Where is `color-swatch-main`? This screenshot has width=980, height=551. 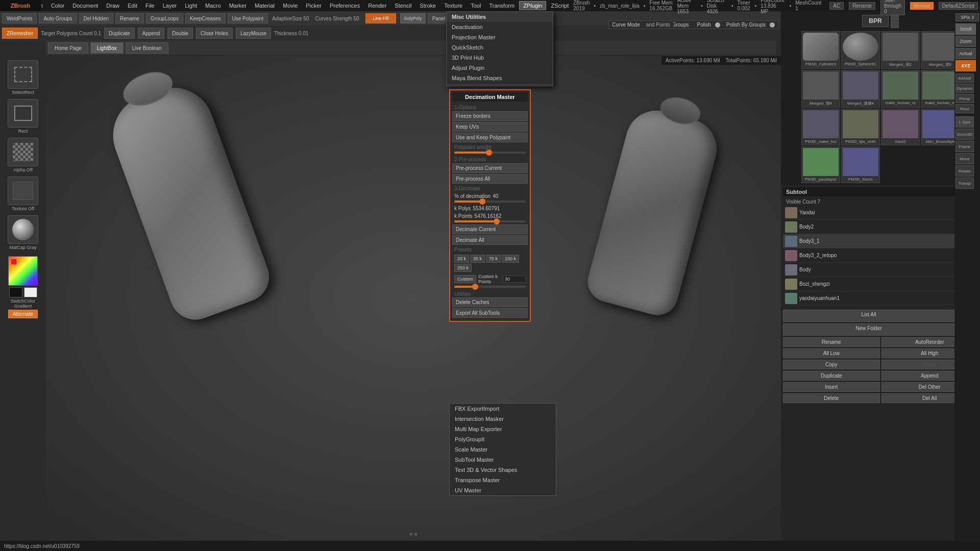 color-swatch-main is located at coordinates (23, 271).